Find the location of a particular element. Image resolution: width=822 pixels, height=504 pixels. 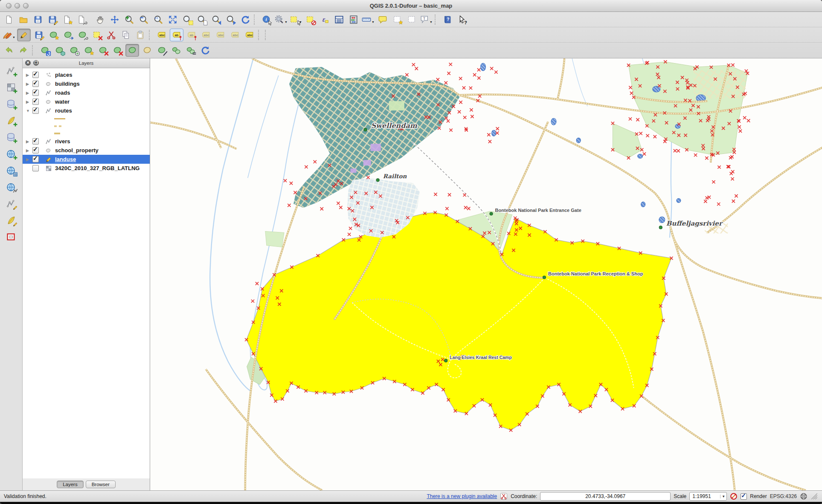

add-ring-button is located at coordinates (74, 50).